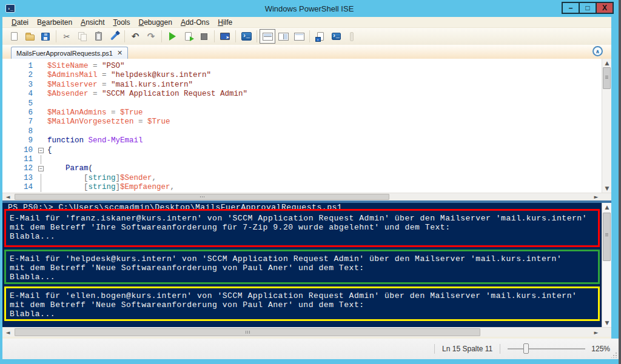 This screenshot has height=364, width=621. Describe the element at coordinates (98, 36) in the screenshot. I see `paste-button` at that location.